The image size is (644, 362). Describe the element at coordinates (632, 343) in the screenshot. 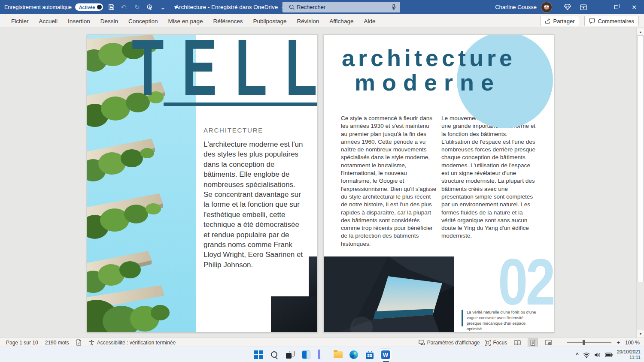

I see `zoom-level: 100 %` at that location.